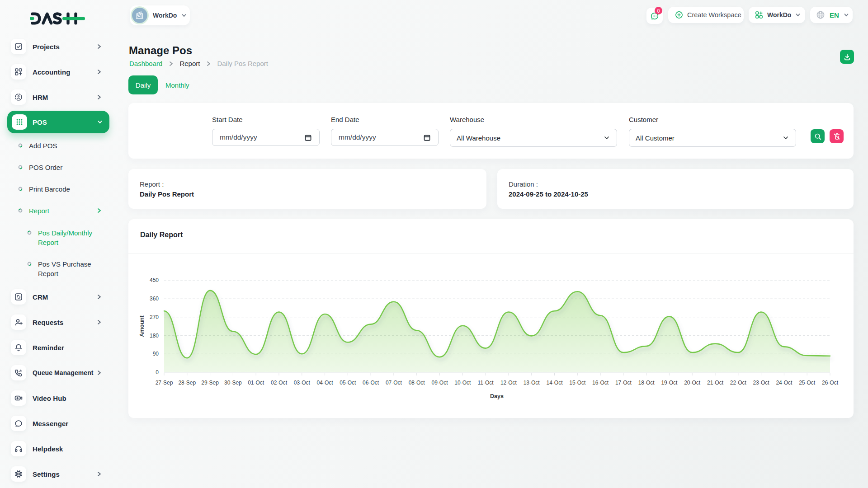 The height and width of the screenshot is (488, 868). What do you see at coordinates (669, 383) in the screenshot?
I see `svg-text: 19-Oct` at bounding box center [669, 383].